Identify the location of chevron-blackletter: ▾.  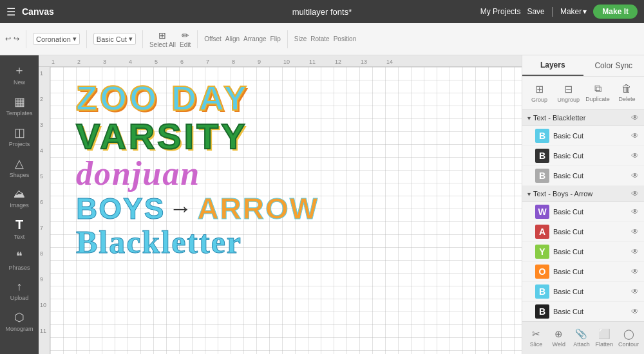
(529, 118).